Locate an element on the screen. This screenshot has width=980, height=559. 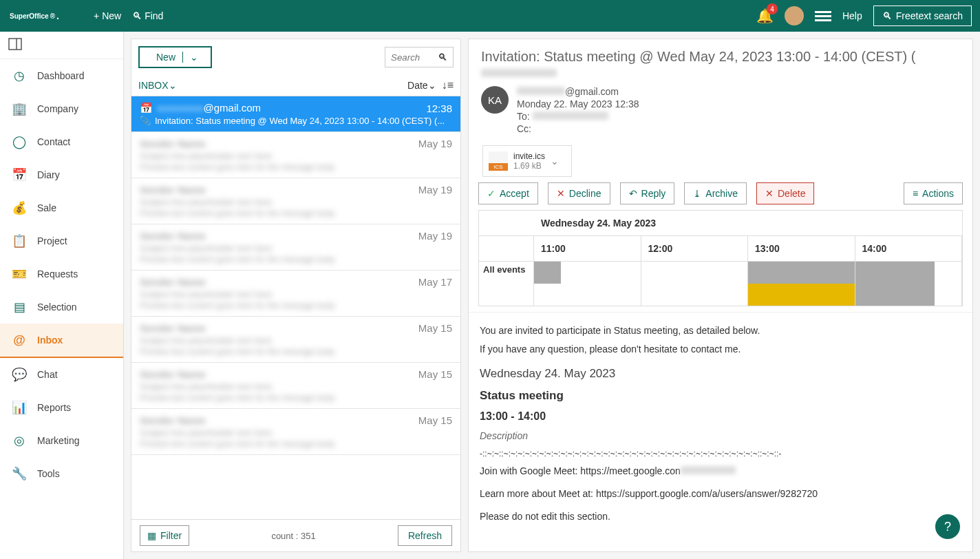
item-date: 12:38 is located at coordinates (439, 109).